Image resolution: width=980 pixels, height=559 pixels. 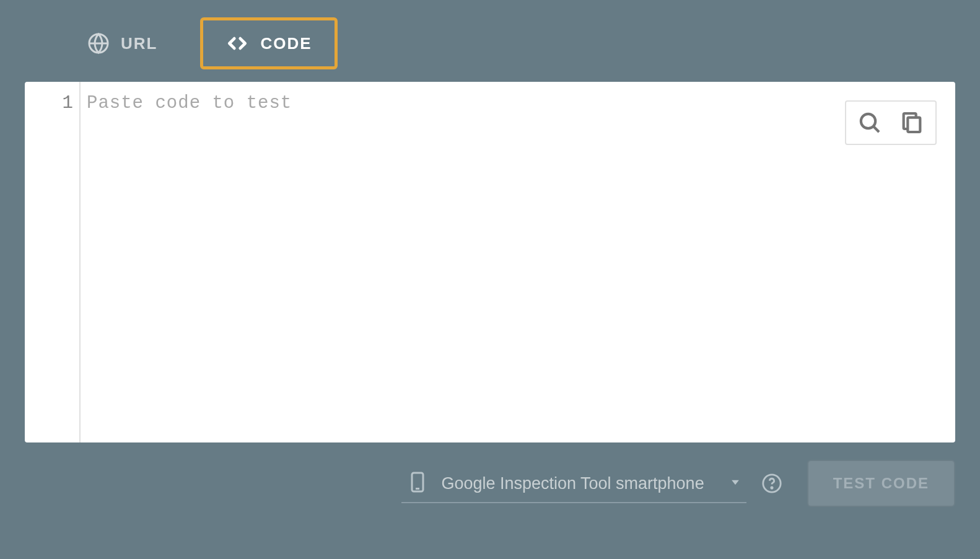 I want to click on tab-code-label: CODE, so click(x=286, y=43).